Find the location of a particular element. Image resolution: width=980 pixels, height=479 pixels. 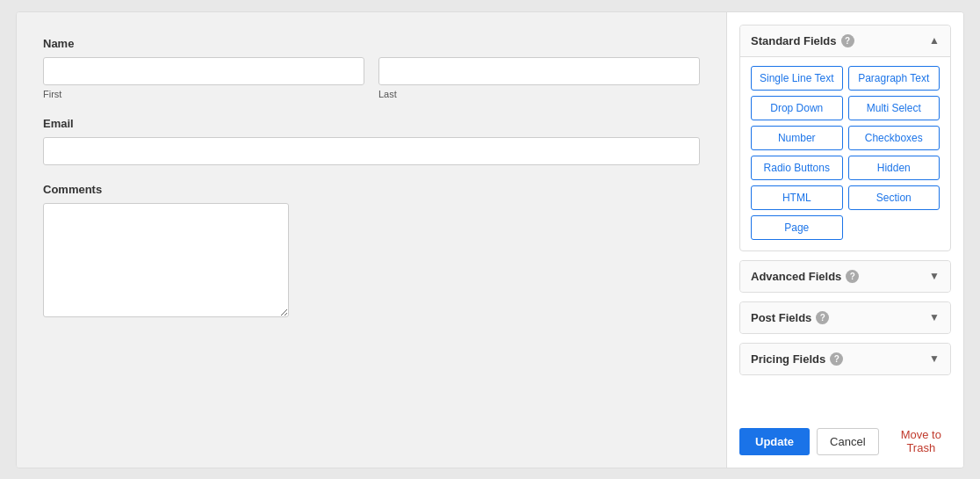

last-name-input is located at coordinates (539, 71).